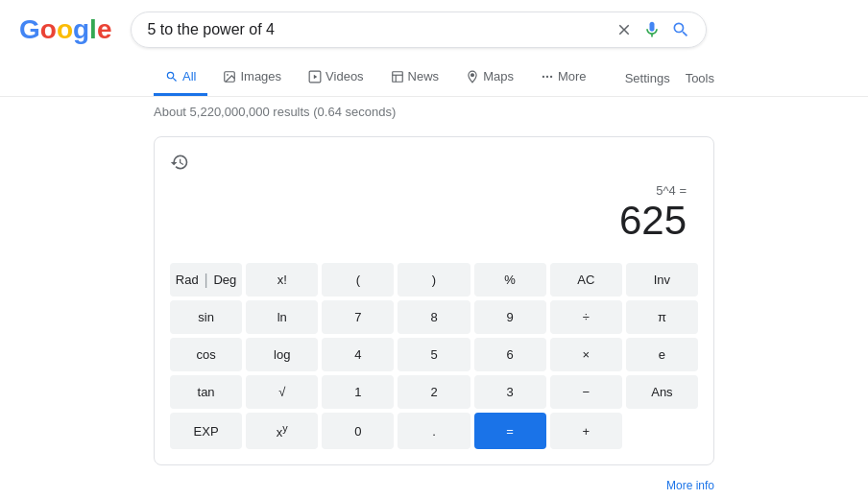 Image resolution: width=868 pixels, height=499 pixels. What do you see at coordinates (65, 30) in the screenshot?
I see `google-logo: Google` at bounding box center [65, 30].